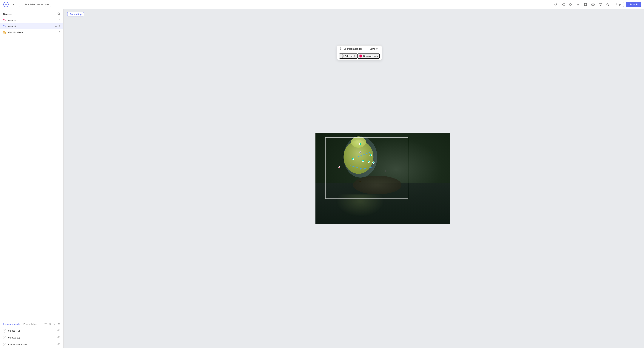 Image resolution: width=644 pixels, height=348 pixels. What do you see at coordinates (32, 338) in the screenshot?
I see `instance-item-objectB: + objectB (0)` at bounding box center [32, 338].